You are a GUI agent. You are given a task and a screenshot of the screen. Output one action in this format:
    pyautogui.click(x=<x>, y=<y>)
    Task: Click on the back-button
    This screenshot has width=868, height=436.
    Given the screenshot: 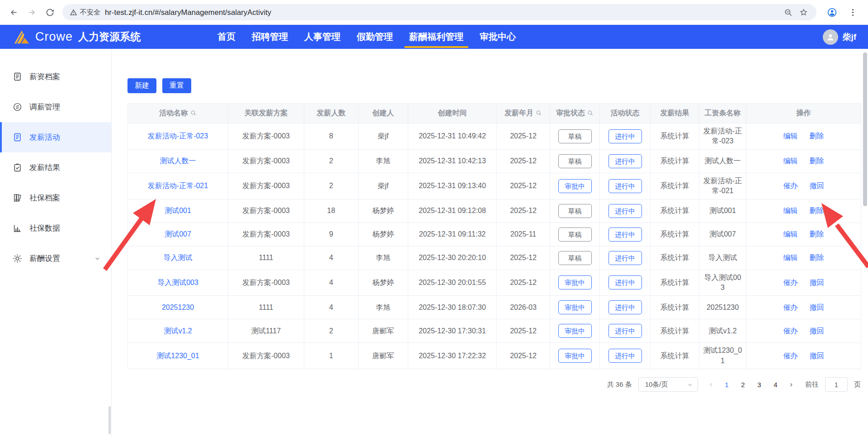 What is the action you would take?
    pyautogui.click(x=14, y=12)
    